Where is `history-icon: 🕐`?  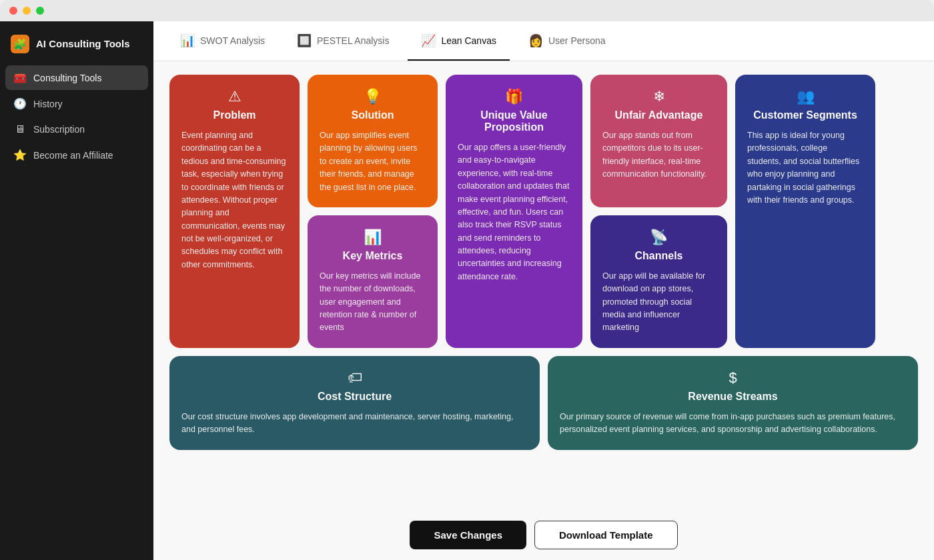 history-icon: 🕐 is located at coordinates (20, 104).